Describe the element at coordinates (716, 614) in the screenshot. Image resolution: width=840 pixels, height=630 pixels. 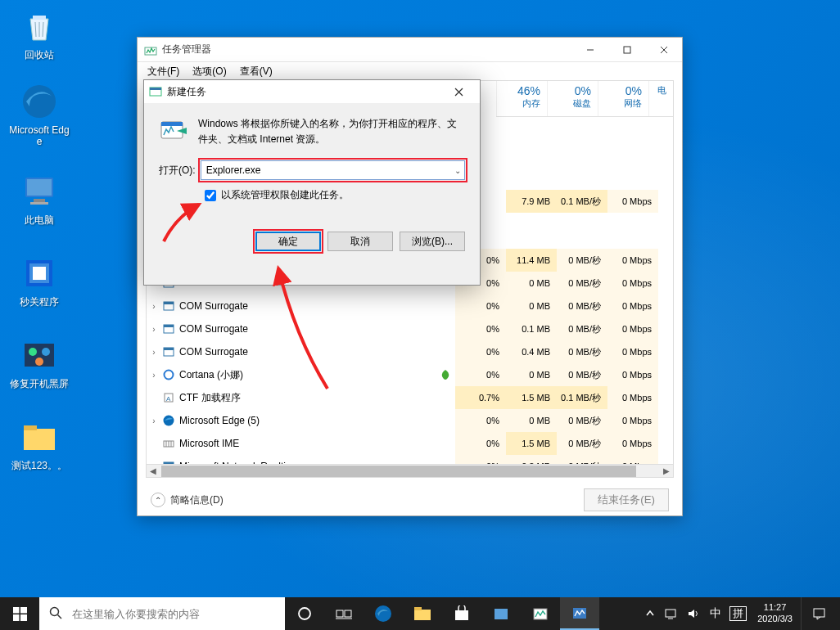
I see `ime-indicator: 中` at that location.